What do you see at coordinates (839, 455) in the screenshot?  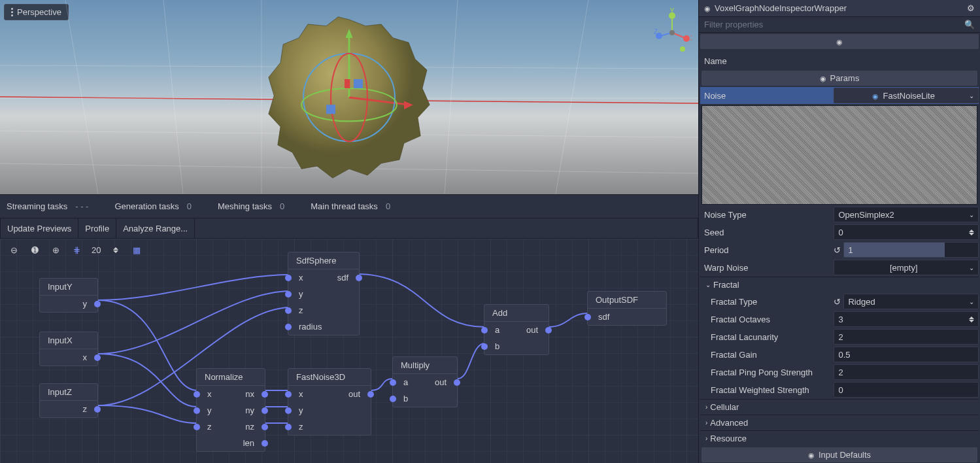 I see `input-defaults-header: Input Defaults` at bounding box center [839, 455].